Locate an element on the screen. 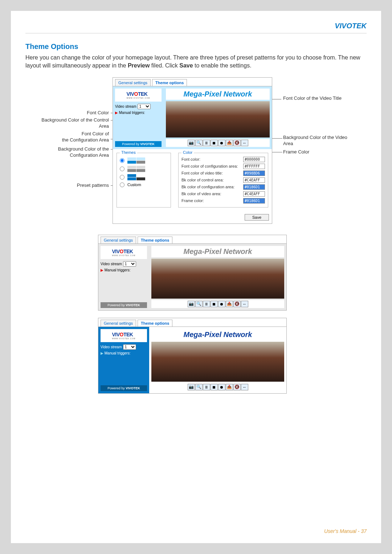  powered-brand: VIVOTEK is located at coordinates (147, 144).